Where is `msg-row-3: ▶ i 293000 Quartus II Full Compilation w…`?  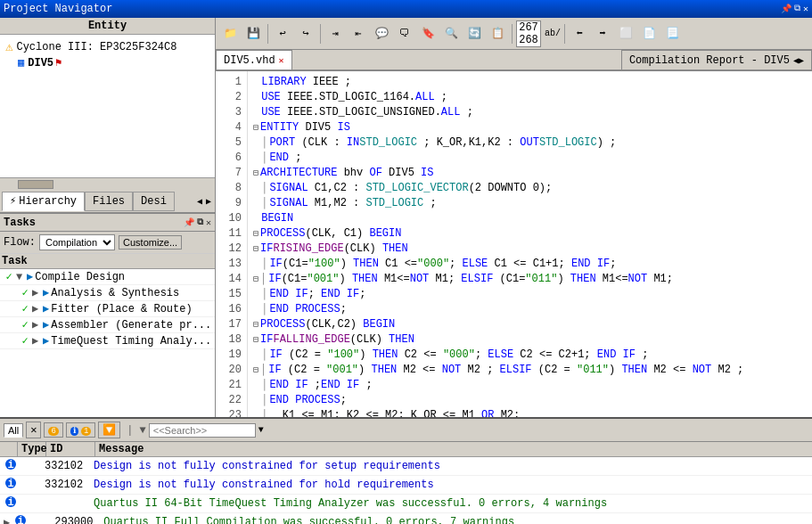 msg-row-3: ▶ i 293000 Quartus II Full Compilation w… is located at coordinates (406, 519).